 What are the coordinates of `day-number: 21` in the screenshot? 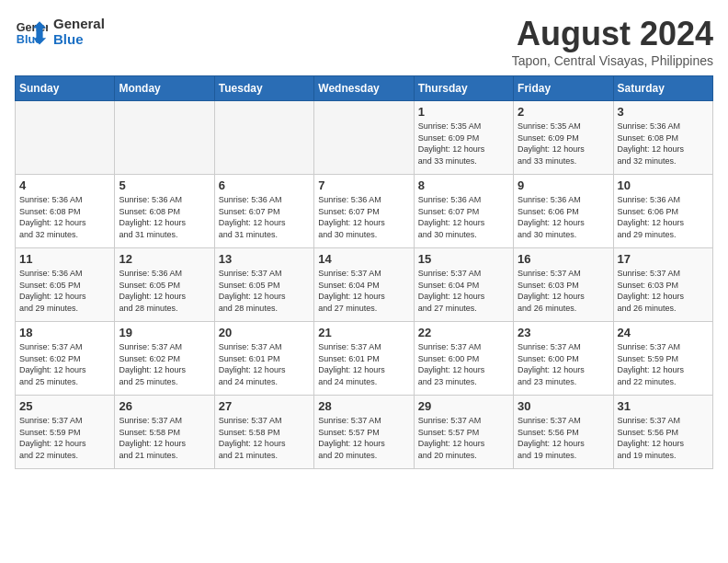 It's located at (364, 333).